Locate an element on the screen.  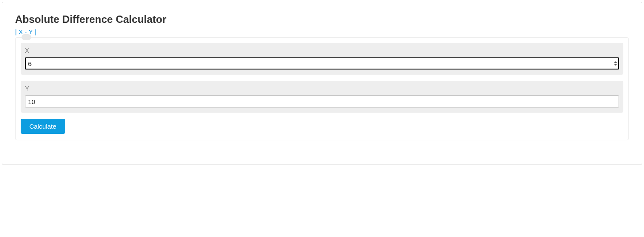
x-input is located at coordinates (322, 63).